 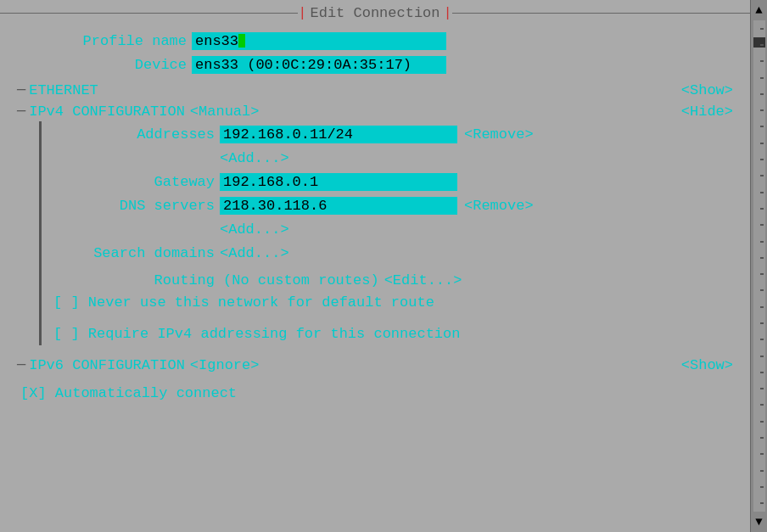 What do you see at coordinates (21, 90) in the screenshot?
I see `ethernet-dash: ─` at bounding box center [21, 90].